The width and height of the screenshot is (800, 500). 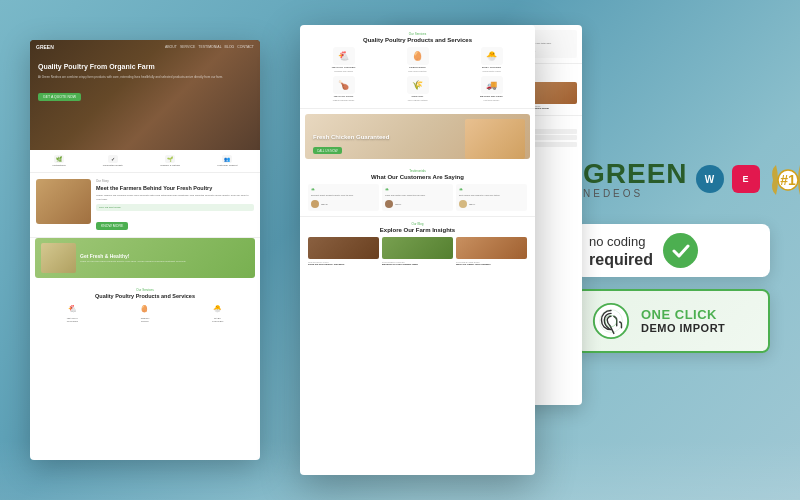 I want to click on organic-icon: 🌱, so click(x=170, y=159).